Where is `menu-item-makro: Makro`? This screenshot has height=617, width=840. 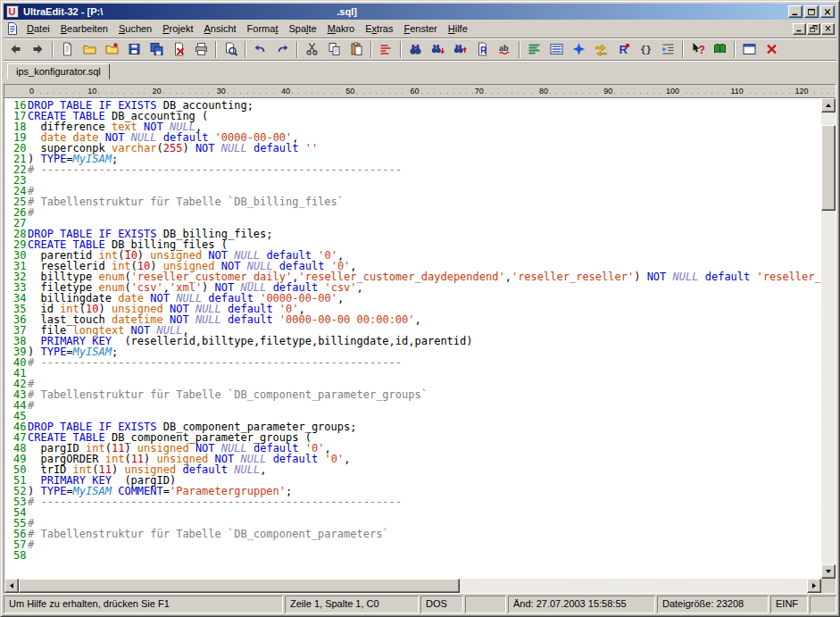
menu-item-makro: Makro is located at coordinates (341, 29).